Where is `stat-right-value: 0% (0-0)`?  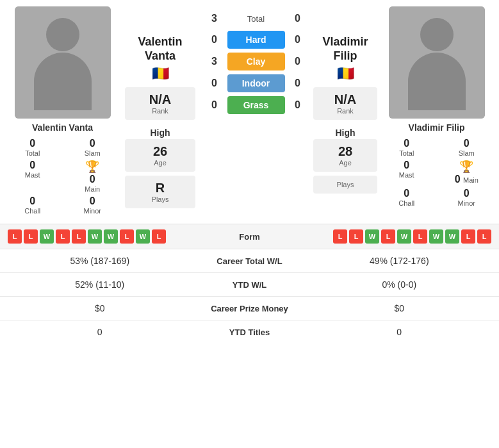
stat-right-value: 0% (0-0) is located at coordinates (400, 285).